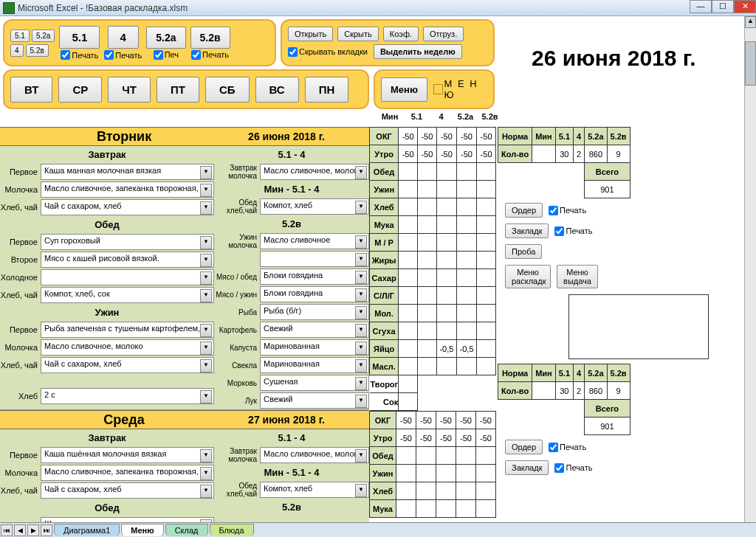  I want to click on mini-5.1: 5.1, so click(20, 35).